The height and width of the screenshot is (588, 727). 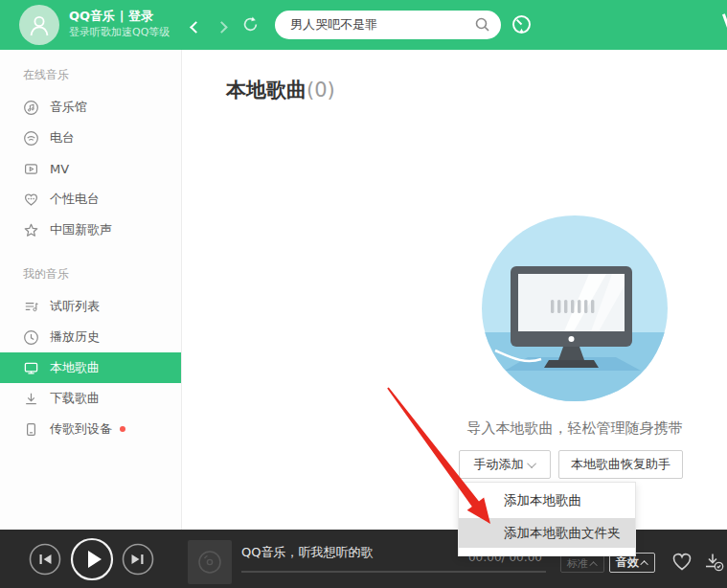 I want to click on page-title-text: 本地歌曲, so click(x=266, y=90).